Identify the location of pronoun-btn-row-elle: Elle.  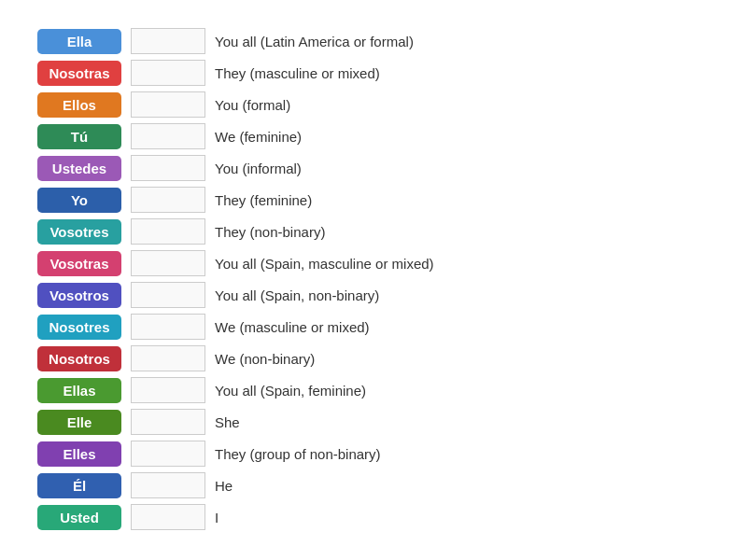
(79, 422).